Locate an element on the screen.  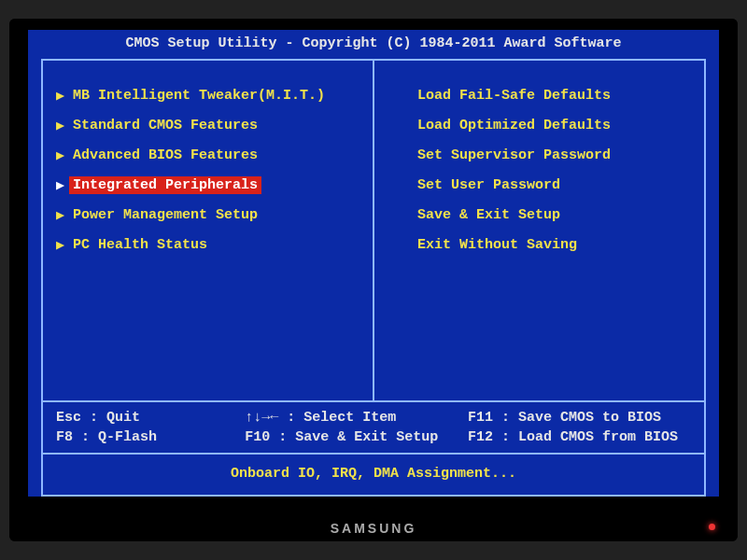
menu-standard-cmos-features: ▶ Standard CMOS Features is located at coordinates (207, 125).